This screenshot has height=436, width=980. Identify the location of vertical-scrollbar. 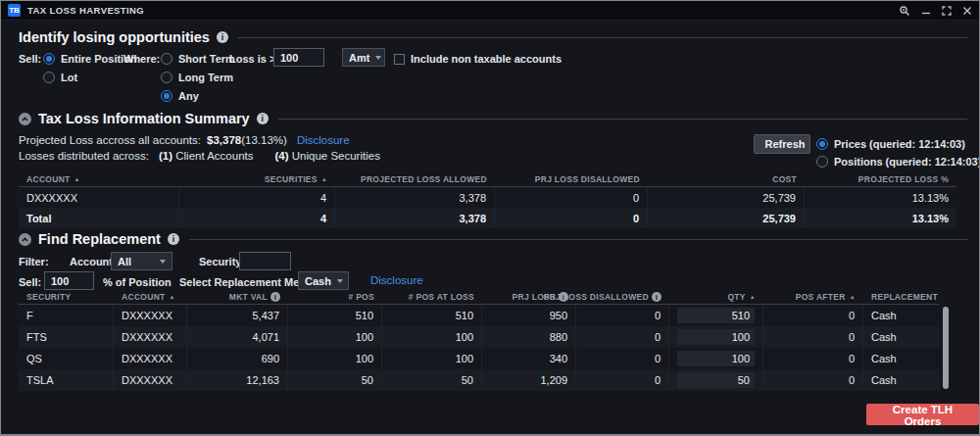
(946, 348).